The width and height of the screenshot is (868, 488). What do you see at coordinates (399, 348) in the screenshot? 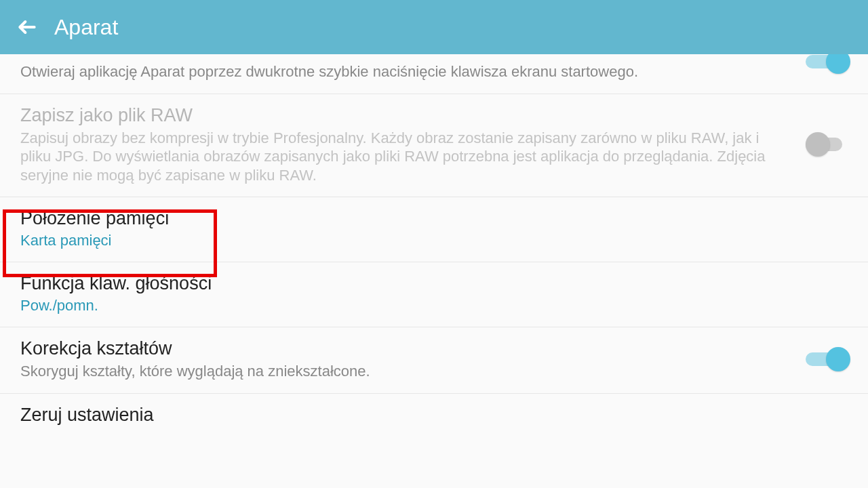
I see `setting-title: Korekcja kształtów` at bounding box center [399, 348].